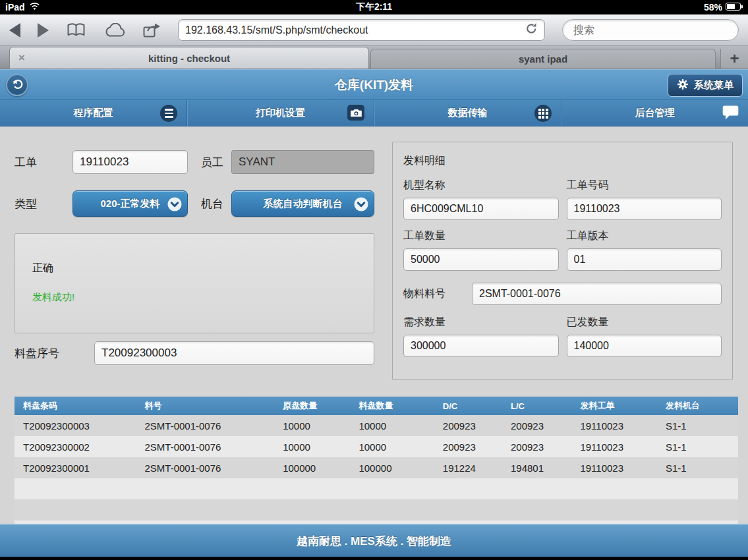 This screenshot has height=560, width=748. What do you see at coordinates (481, 186) in the screenshot?
I see `model-name-label: 机型名称` at bounding box center [481, 186].